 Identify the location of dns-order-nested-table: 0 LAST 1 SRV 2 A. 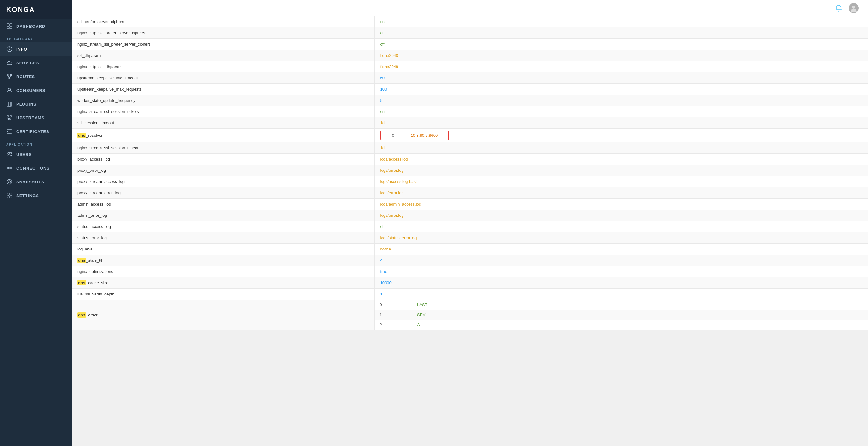
(621, 315).